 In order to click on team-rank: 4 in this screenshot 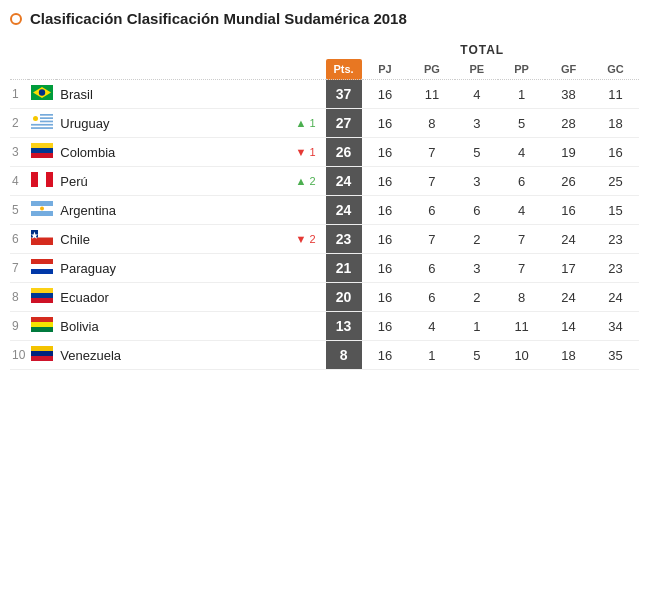, I will do `click(19, 182)`.